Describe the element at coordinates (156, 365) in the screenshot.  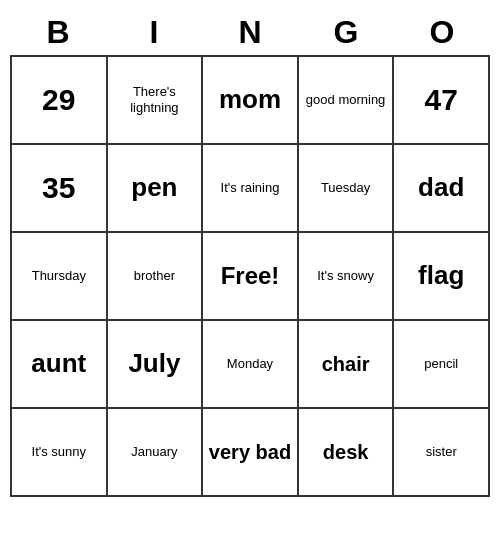
I see `cell-r3-c1: July` at that location.